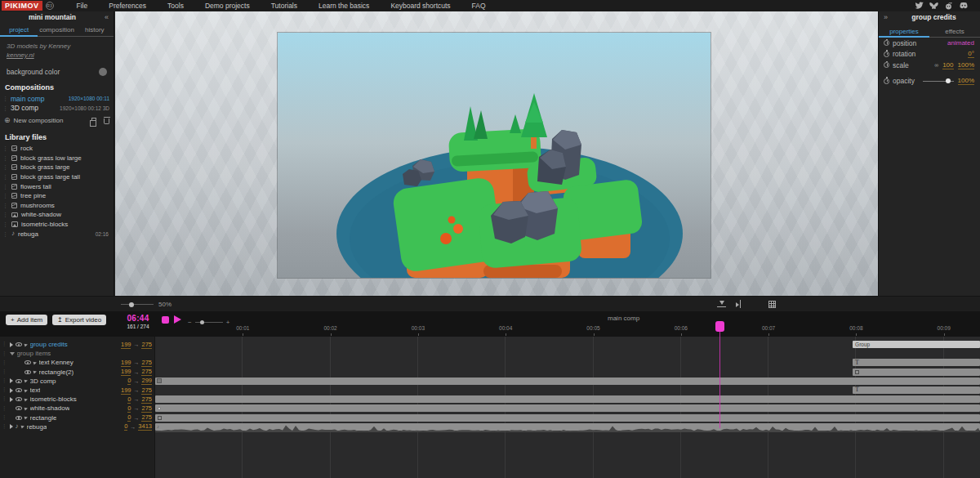  I want to click on timecode-display: 06:44, so click(138, 319).